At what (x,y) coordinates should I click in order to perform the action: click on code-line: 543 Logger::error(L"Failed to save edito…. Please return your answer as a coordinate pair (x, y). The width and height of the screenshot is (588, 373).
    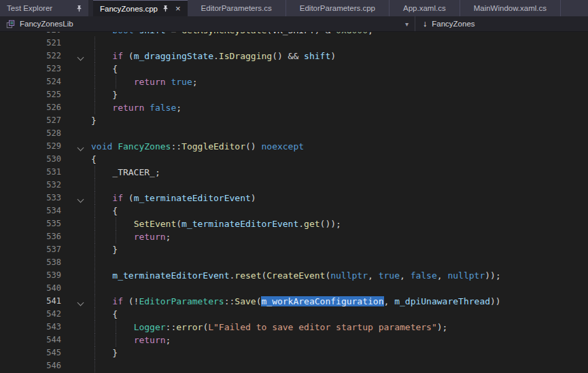
    Looking at the image, I should click on (294, 327).